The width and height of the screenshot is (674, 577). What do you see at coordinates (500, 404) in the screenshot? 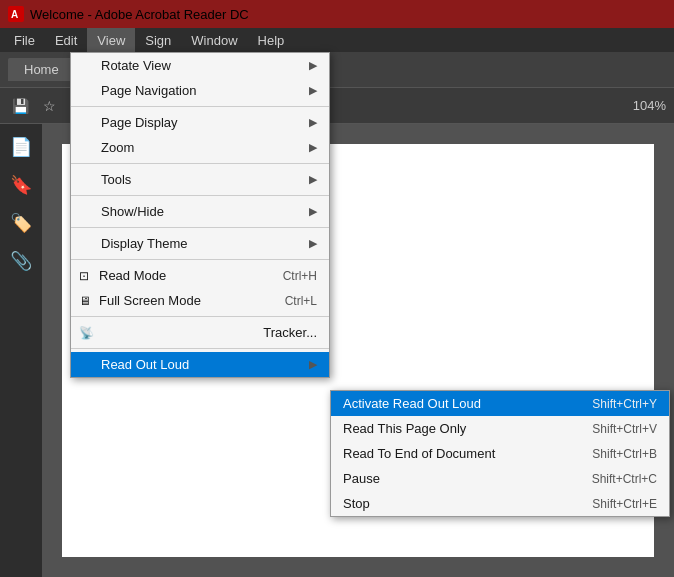
I see `submenu-activate-read-out-loud: Activate Read Out Loud Shift+Ctrl+Y` at bounding box center [500, 404].